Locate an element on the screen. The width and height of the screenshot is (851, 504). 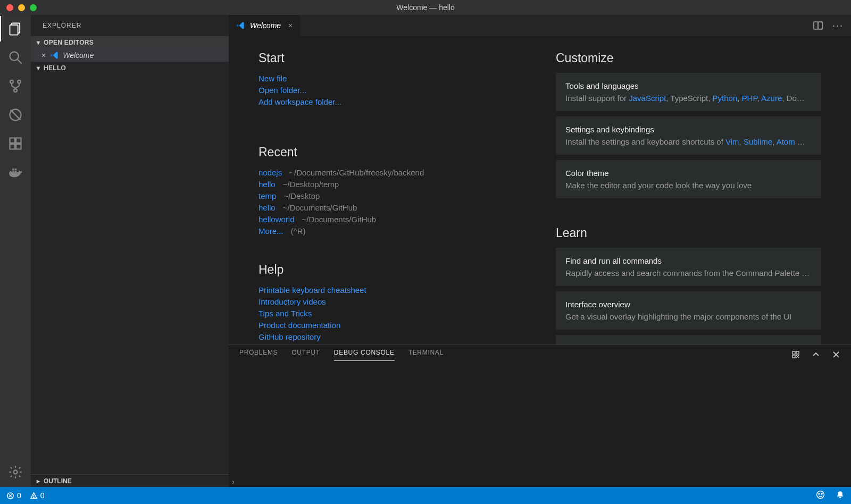
explorer-icon is located at coordinates (15, 29).